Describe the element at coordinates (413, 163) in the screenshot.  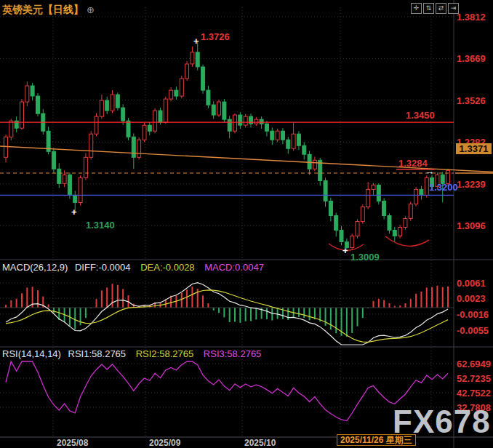
I see `trendline-label: 1.3284` at that location.